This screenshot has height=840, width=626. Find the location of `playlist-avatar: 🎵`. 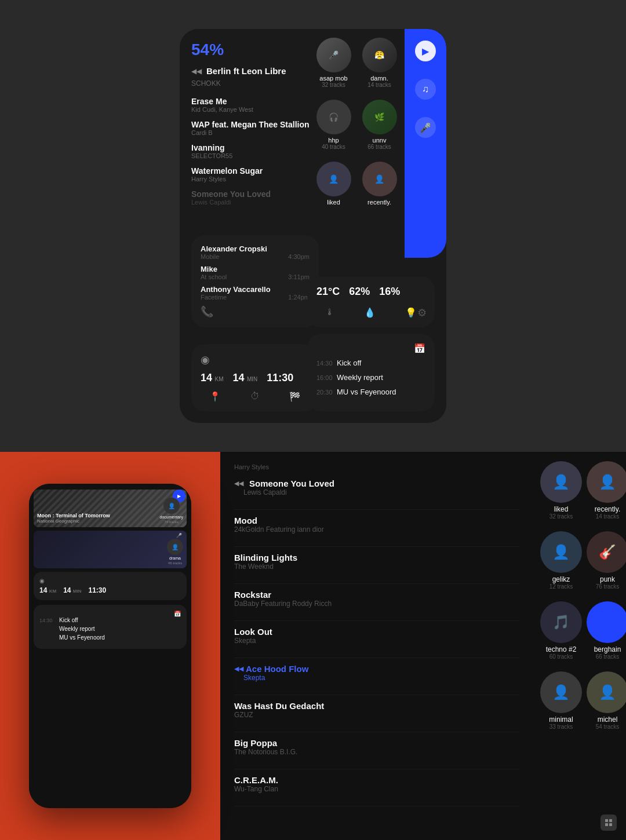

playlist-avatar: 🎵 is located at coordinates (561, 622).